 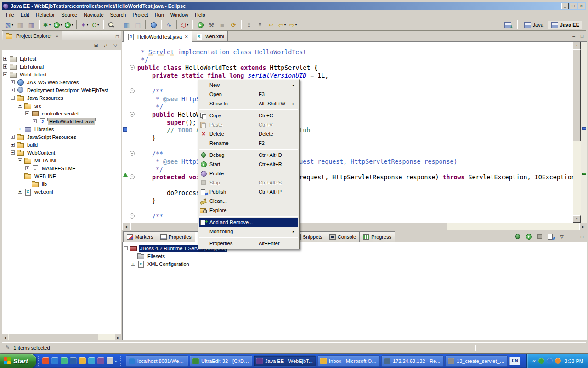 What do you see at coordinates (355, 256) in the screenshot?
I see `server-item-filesets: Filesets` at bounding box center [355, 256].